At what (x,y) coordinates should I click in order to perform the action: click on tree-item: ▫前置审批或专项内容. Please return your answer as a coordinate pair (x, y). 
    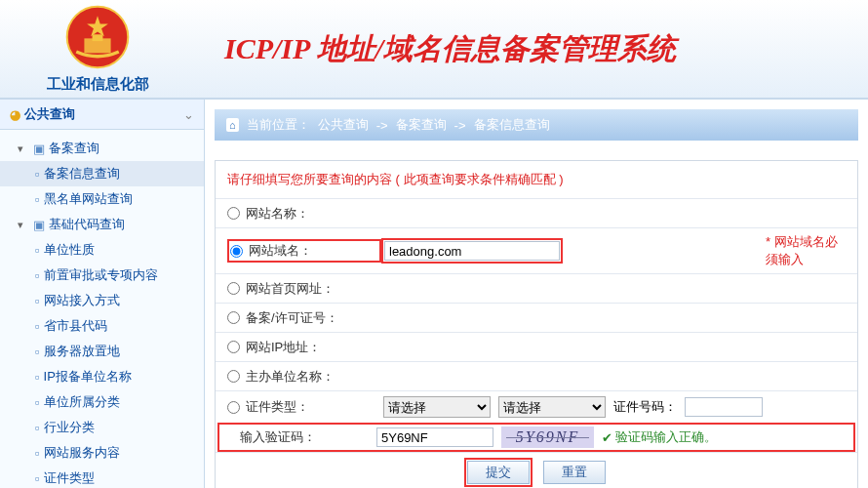
    Looking at the image, I should click on (101, 275).